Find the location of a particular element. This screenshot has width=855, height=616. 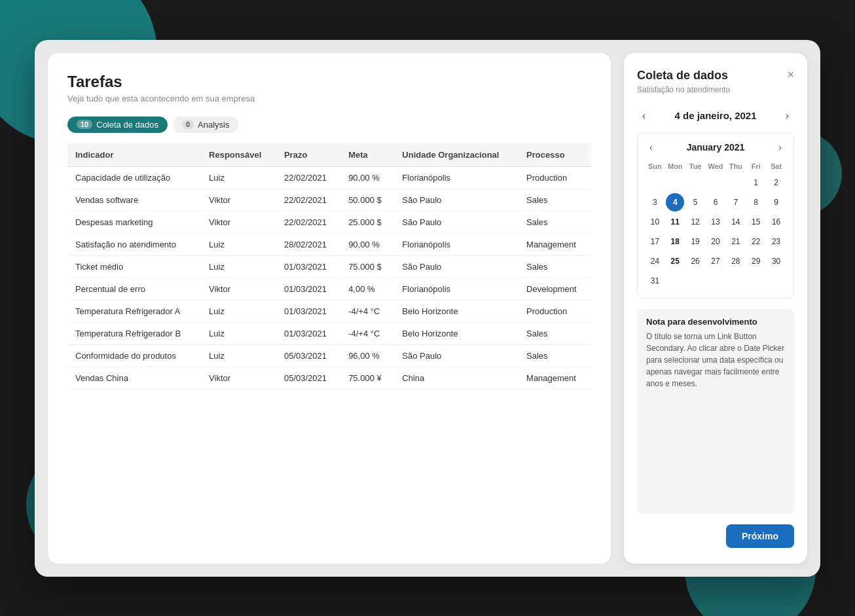

tab-label-analysis: Analysis is located at coordinates (213, 124).